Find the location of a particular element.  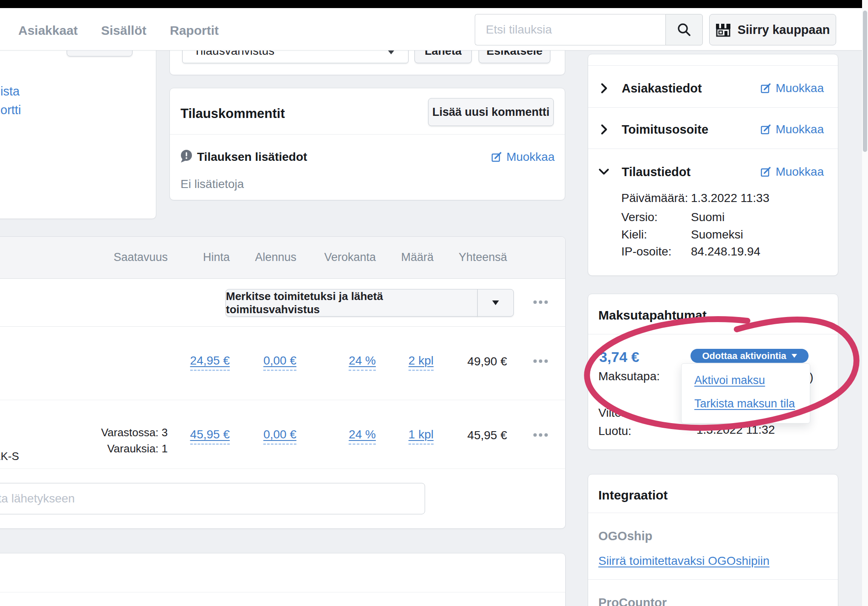

payment-reference-label: Viite: is located at coordinates (612, 413).